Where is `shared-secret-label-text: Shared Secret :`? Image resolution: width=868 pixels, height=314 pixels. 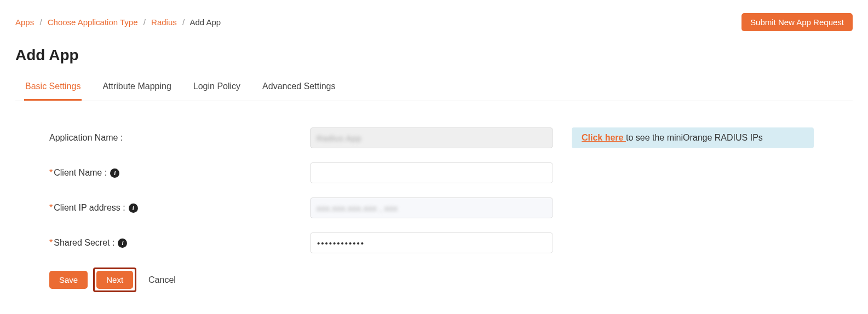
shared-secret-label-text: Shared Secret : is located at coordinates (84, 243).